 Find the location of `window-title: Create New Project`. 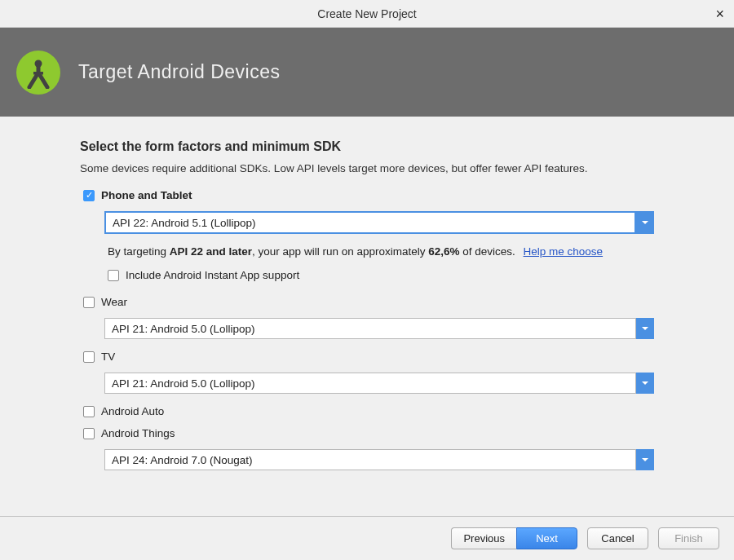

window-title: Create New Project is located at coordinates (367, 14).